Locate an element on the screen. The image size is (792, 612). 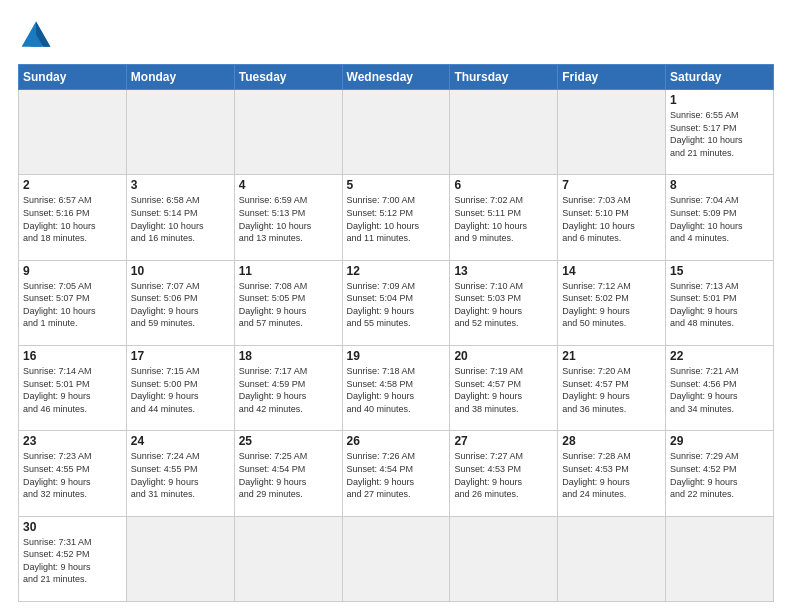
day-number: 9 is located at coordinates (72, 271).